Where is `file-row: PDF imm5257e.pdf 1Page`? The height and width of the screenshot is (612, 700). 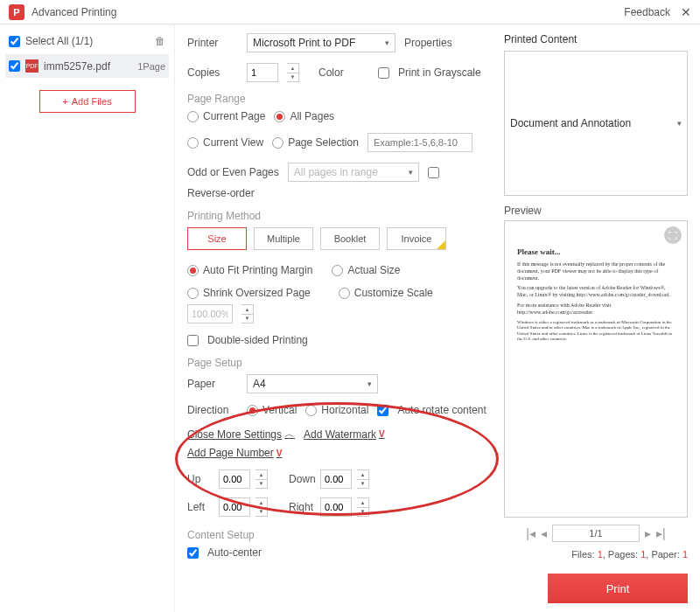
file-row: PDF imm5257e.pdf 1Page is located at coordinates (88, 66).